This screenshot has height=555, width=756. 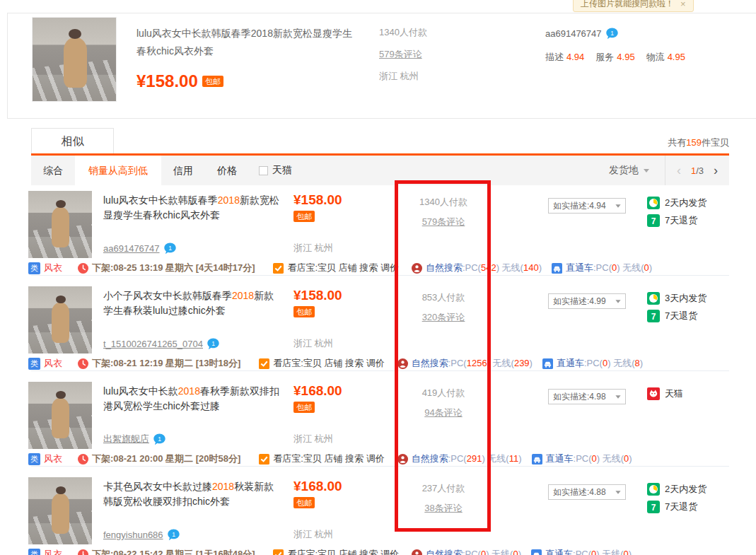 What do you see at coordinates (587, 301) in the screenshot?
I see `rating-select: 如实描述:4.99` at bounding box center [587, 301].